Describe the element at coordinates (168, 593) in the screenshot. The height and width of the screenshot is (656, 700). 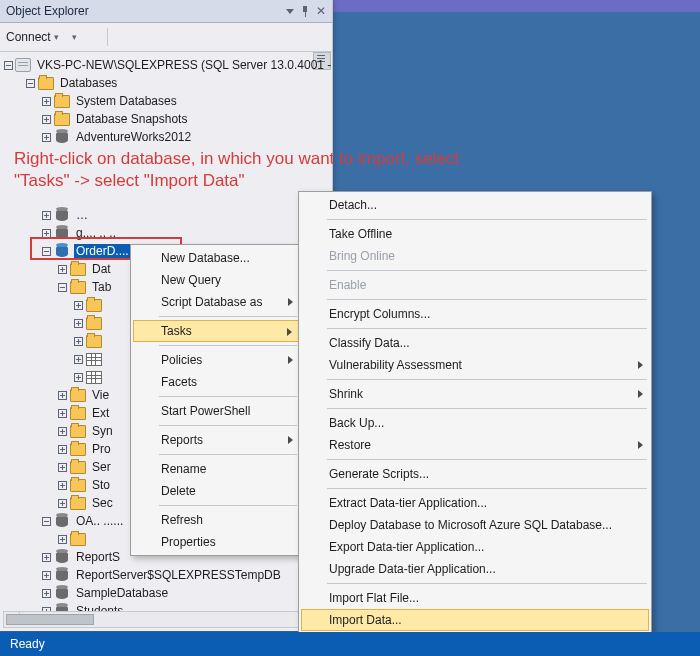
I see `tree-db-sampledb: SampleDatabase` at that location.